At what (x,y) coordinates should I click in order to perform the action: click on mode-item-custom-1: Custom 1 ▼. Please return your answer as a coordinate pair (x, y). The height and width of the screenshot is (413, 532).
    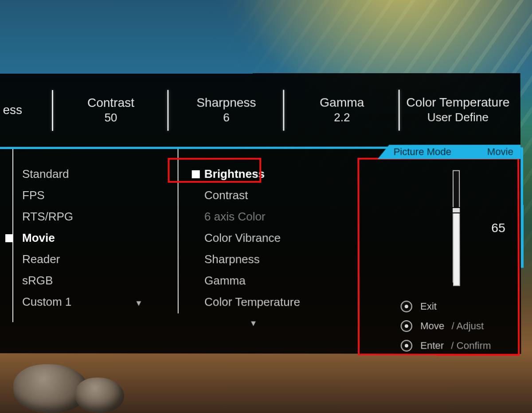
    Looking at the image, I should click on (106, 303).